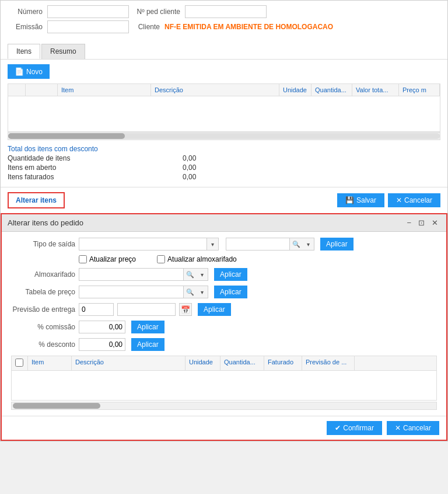 This screenshot has width=448, height=494. What do you see at coordinates (249, 27) in the screenshot?
I see `cliente-value: NF-E EMITIDA EM AMBIENTE DE HOMOLOGACAO` at bounding box center [249, 27].